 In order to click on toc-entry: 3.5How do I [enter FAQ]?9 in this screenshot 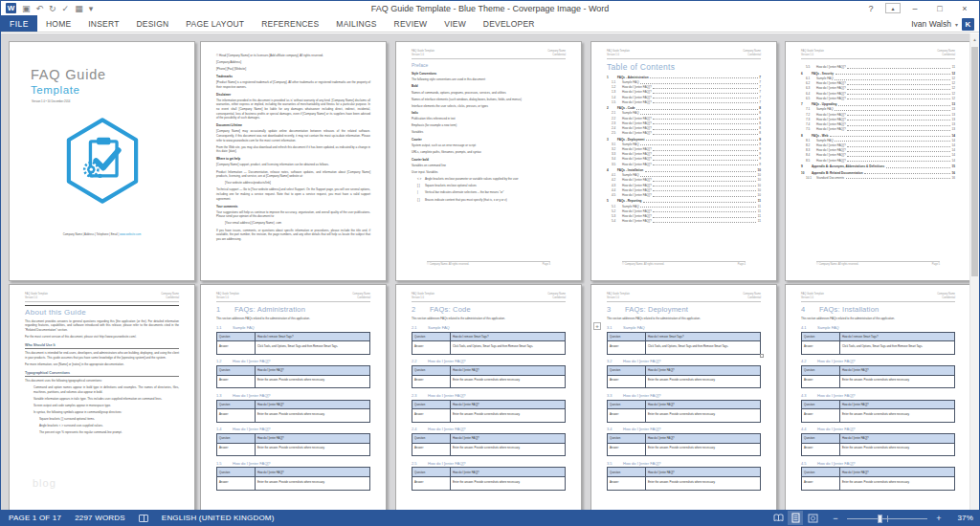, I will do `click(683, 164)`.